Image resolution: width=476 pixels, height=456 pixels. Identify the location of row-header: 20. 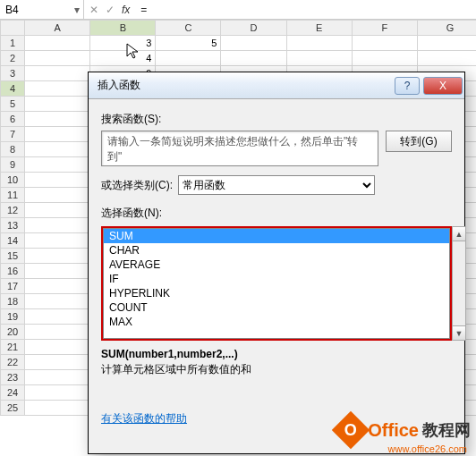
(13, 333).